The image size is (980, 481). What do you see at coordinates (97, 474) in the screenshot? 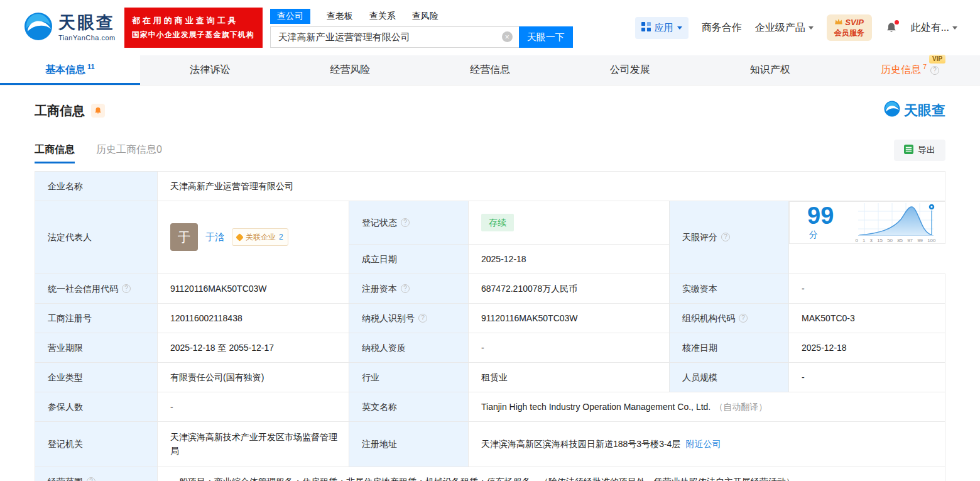
I see `label-business-scope: 经营范围?` at bounding box center [97, 474].